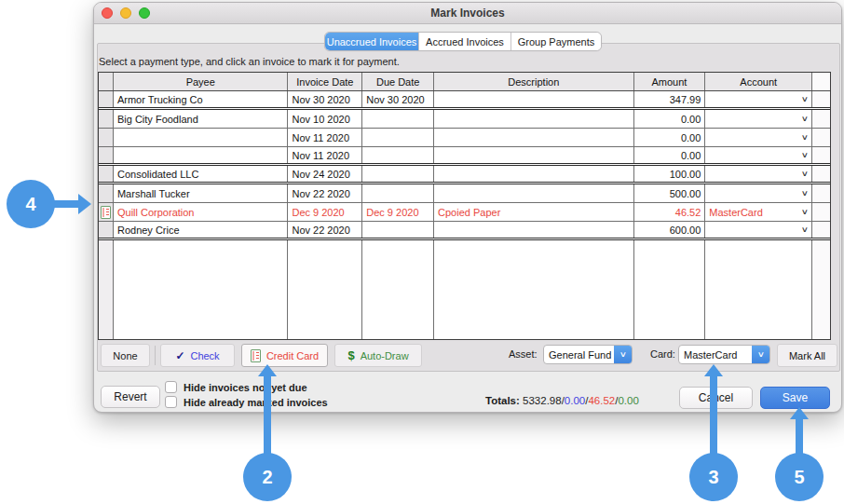 The height and width of the screenshot is (504, 844). What do you see at coordinates (106, 82) in the screenshot?
I see `column-header-blank` at bounding box center [106, 82].